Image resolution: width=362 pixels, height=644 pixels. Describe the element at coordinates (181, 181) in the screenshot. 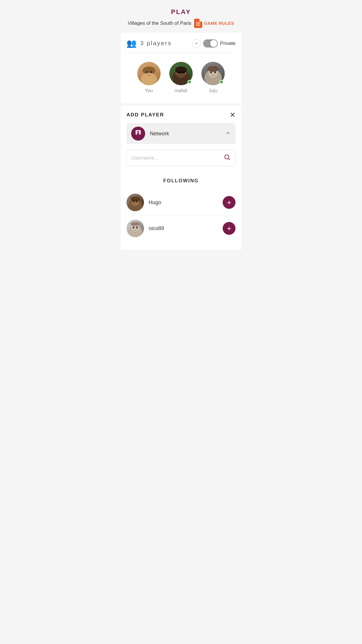

I see `following-title: FOLLOWING` at that location.